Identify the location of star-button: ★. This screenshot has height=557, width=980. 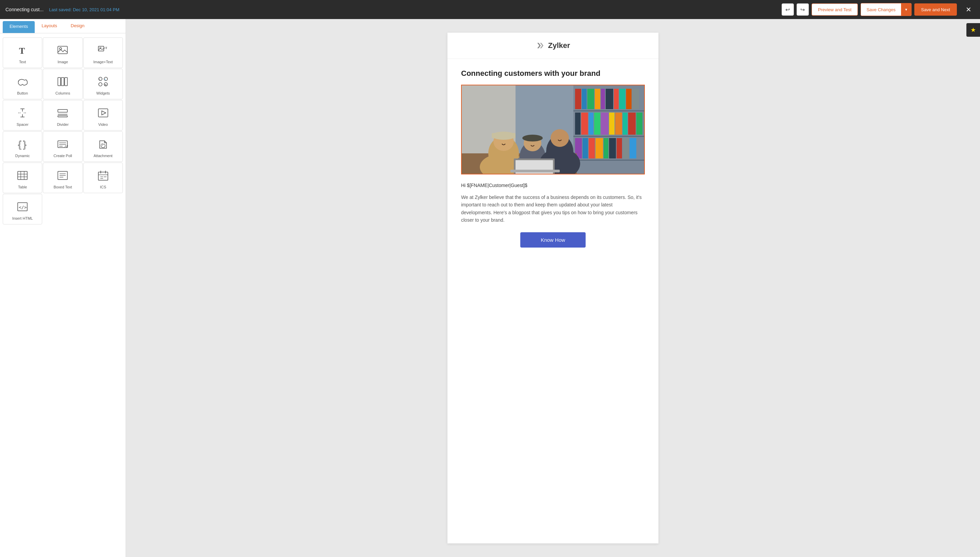
(973, 30).